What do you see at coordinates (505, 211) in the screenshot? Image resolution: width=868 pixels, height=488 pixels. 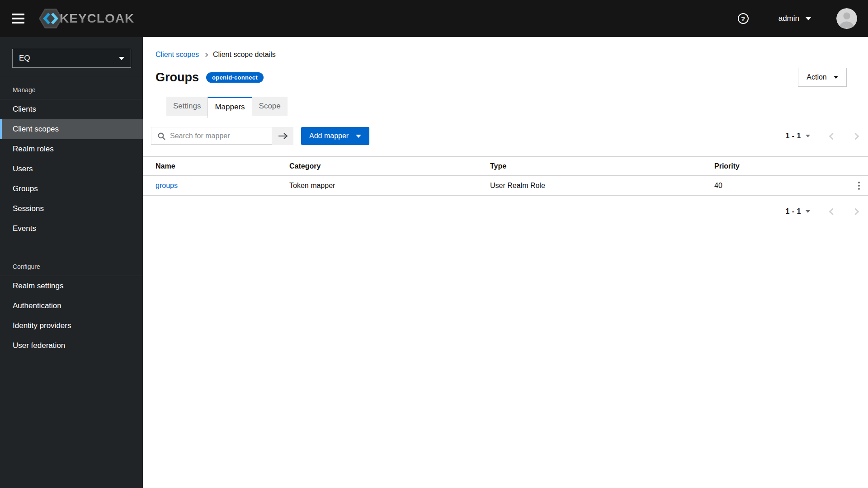 I see `pagination-bottom: 1 - 1` at bounding box center [505, 211].